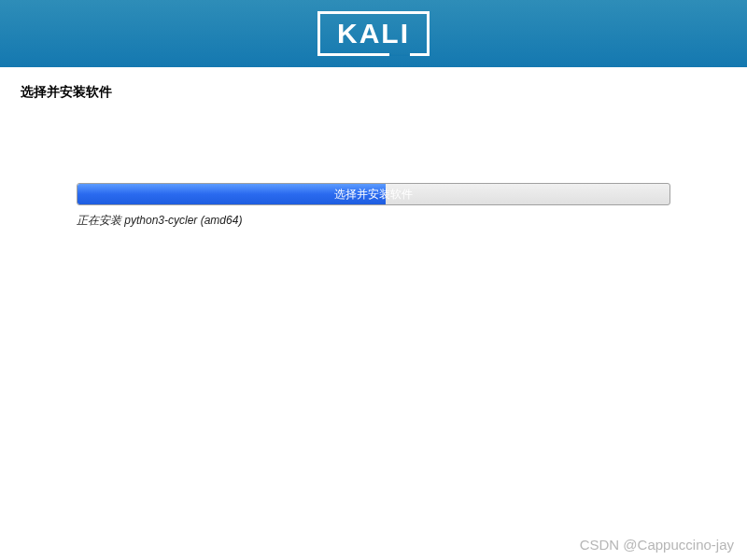 Image resolution: width=747 pixels, height=560 pixels. Describe the element at coordinates (374, 205) in the screenshot. I see `progress-section: 选择并安装软件 正在安装 python3-cycler (amd64)` at that location.